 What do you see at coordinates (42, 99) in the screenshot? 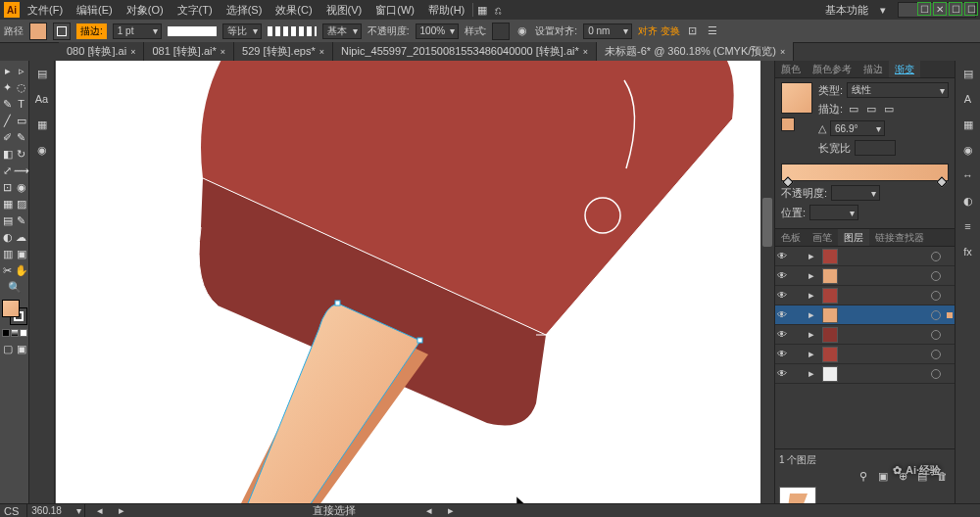
I see `dock-icon-2: Aa` at bounding box center [42, 99].